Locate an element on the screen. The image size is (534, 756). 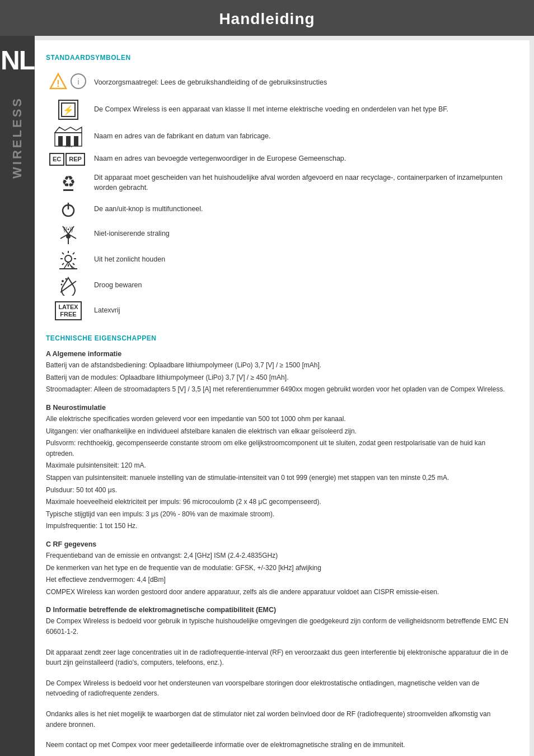
language-label: NL is located at coordinates (17, 60).